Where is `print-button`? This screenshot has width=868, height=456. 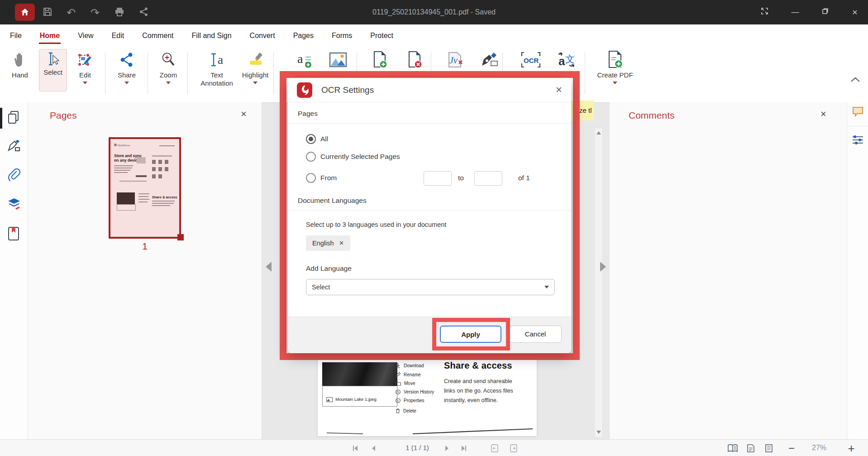 print-button is located at coordinates (119, 13).